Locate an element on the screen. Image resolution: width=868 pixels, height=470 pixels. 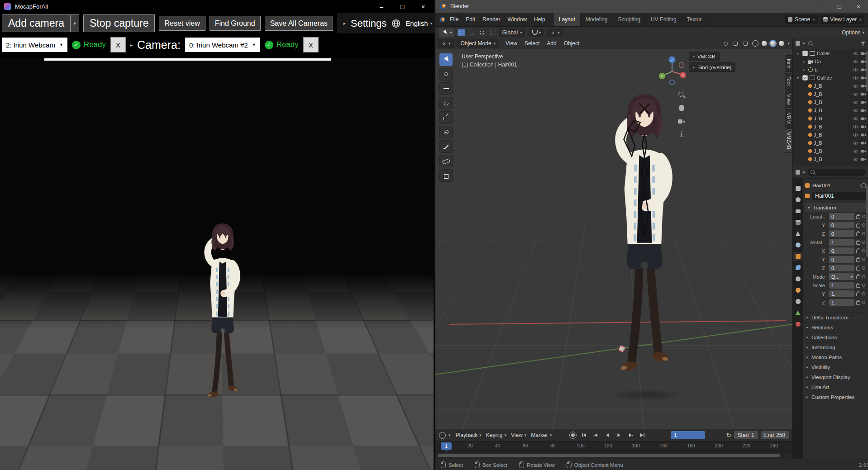
collapsed-section: ▸ Relations is located at coordinates (835, 327).